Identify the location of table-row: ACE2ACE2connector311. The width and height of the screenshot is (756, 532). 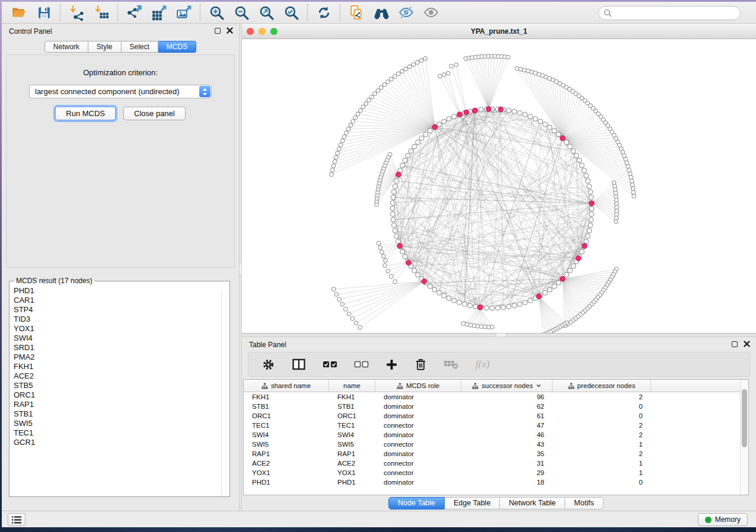
(496, 463).